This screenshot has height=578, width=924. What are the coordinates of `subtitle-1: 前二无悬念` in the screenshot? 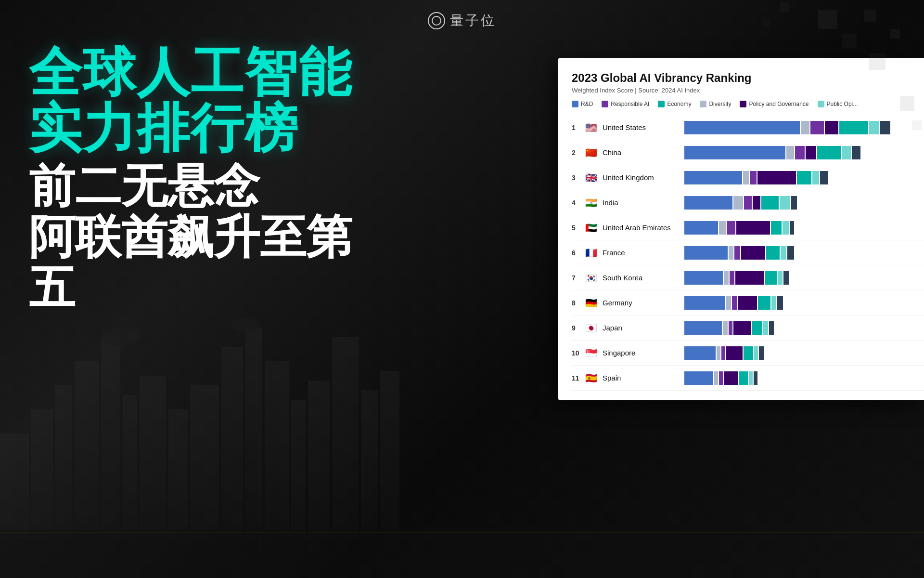 It's located at (207, 186).